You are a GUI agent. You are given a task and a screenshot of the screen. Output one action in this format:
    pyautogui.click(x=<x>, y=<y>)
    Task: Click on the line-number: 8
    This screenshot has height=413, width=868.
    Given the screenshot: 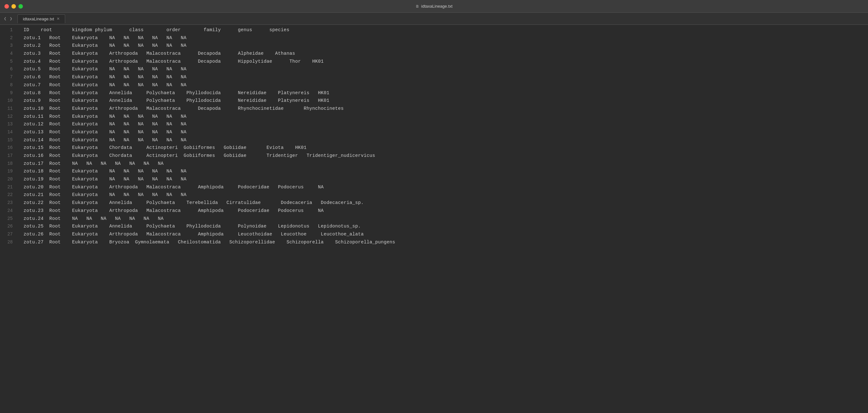 What is the action you would take?
    pyautogui.click(x=9, y=85)
    